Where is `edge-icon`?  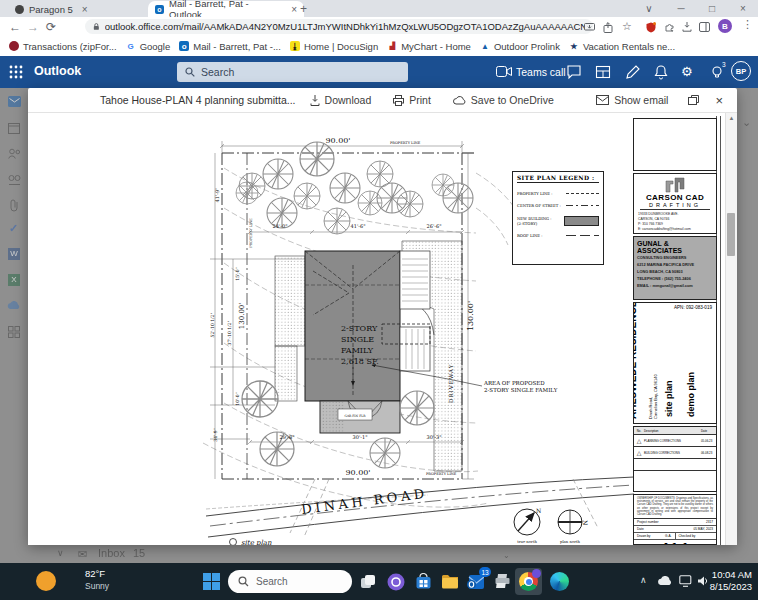
edge-icon is located at coordinates (560, 582).